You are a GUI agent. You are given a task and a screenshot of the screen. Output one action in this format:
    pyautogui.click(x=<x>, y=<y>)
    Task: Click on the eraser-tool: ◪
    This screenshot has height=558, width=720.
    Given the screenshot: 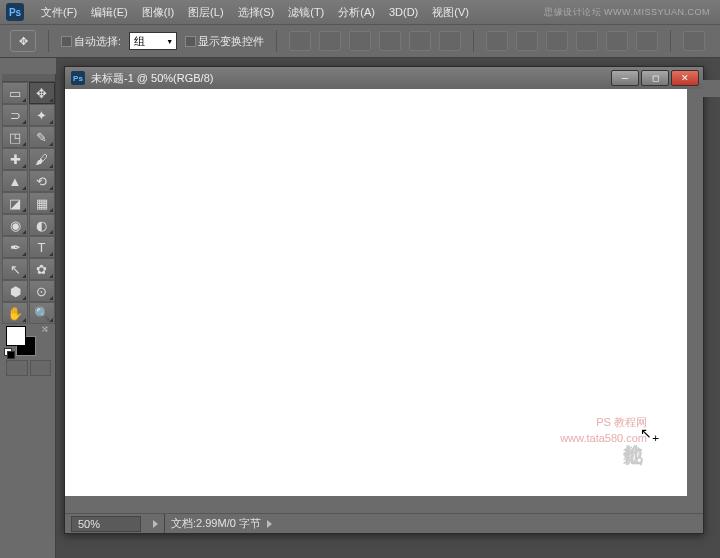 What is the action you would take?
    pyautogui.click(x=15, y=203)
    